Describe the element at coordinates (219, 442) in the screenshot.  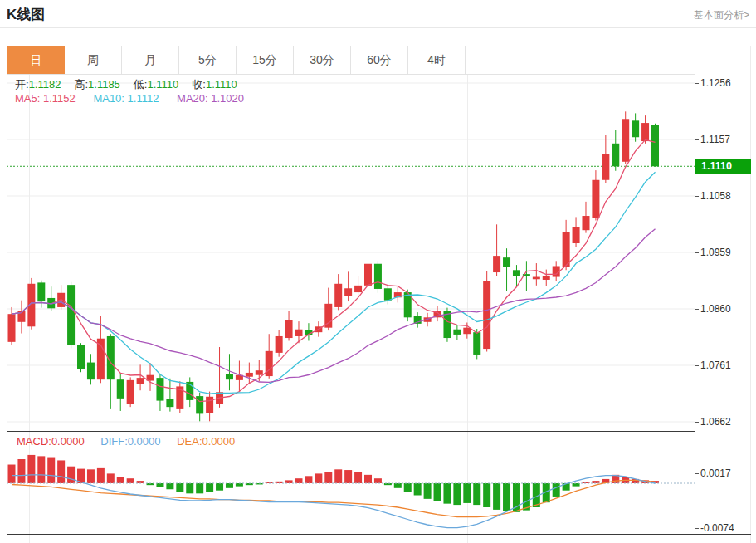
I see `dea-value: 0.0000` at that location.